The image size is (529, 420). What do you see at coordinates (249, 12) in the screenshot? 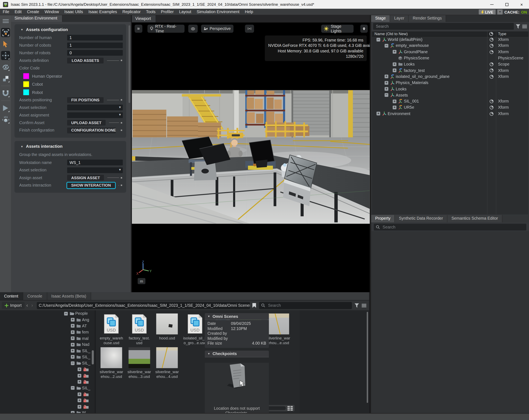
I see `menu-item: Help` at bounding box center [249, 12].